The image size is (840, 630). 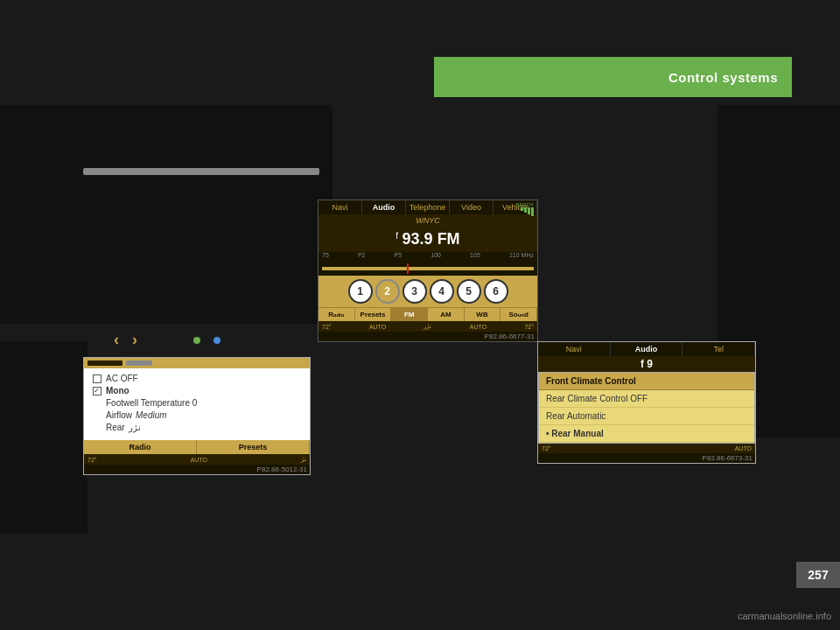 What do you see at coordinates (647, 349) in the screenshot?
I see `climate-right-nav: Navi Audio Tel` at bounding box center [647, 349].